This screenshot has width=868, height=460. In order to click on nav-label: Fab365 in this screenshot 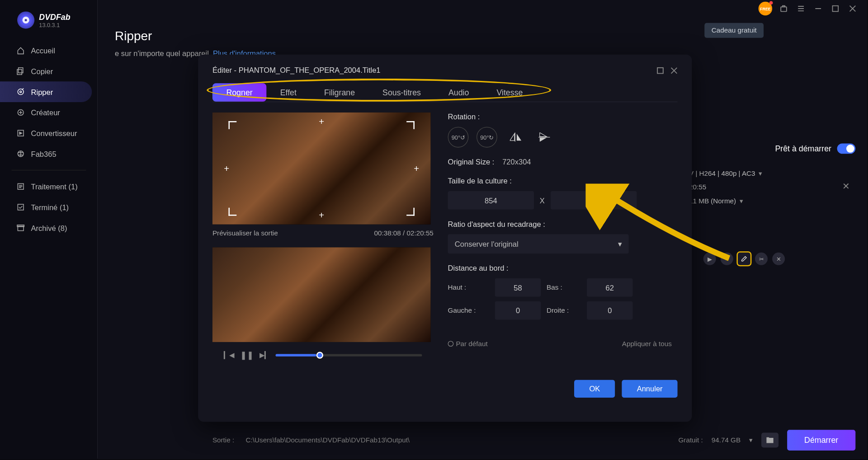, I will do `click(44, 154)`.